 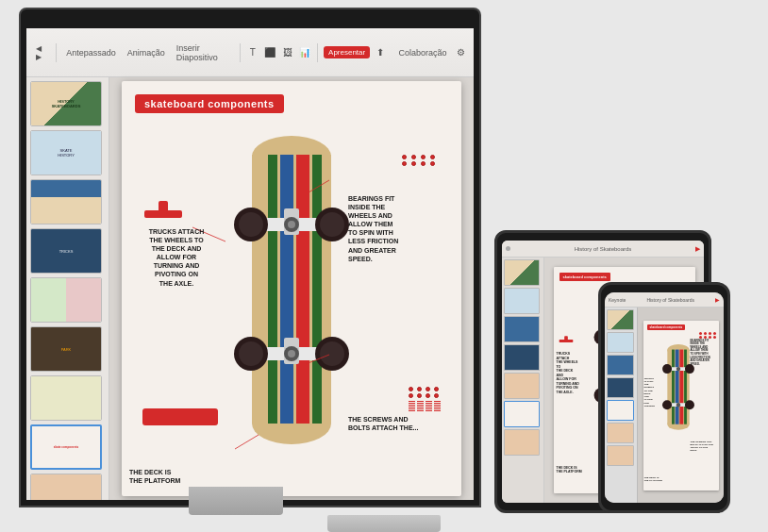 I want to click on tablet-present-btn: ▶, so click(x=698, y=249).